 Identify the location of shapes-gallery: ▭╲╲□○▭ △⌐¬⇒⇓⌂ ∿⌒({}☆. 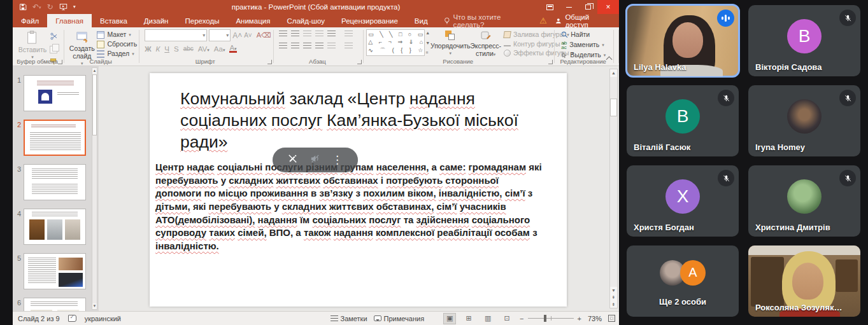
(395, 43).